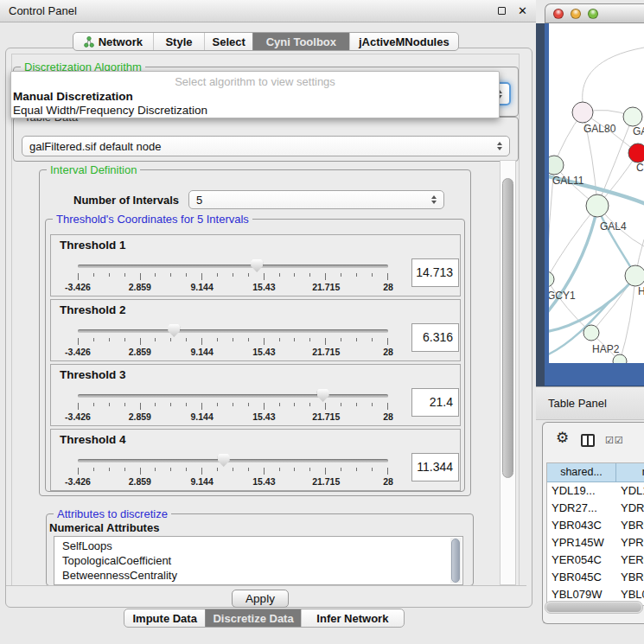 This screenshot has height=644, width=644. I want to click on threshold-label: Threshold 3, so click(93, 375).